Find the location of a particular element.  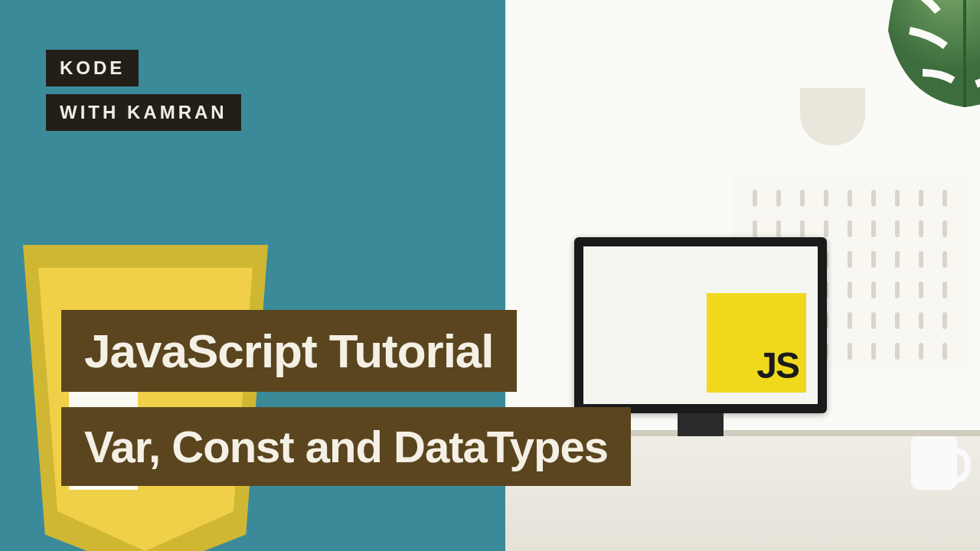

title-main: JavaScript Tutorial is located at coordinates (289, 350).